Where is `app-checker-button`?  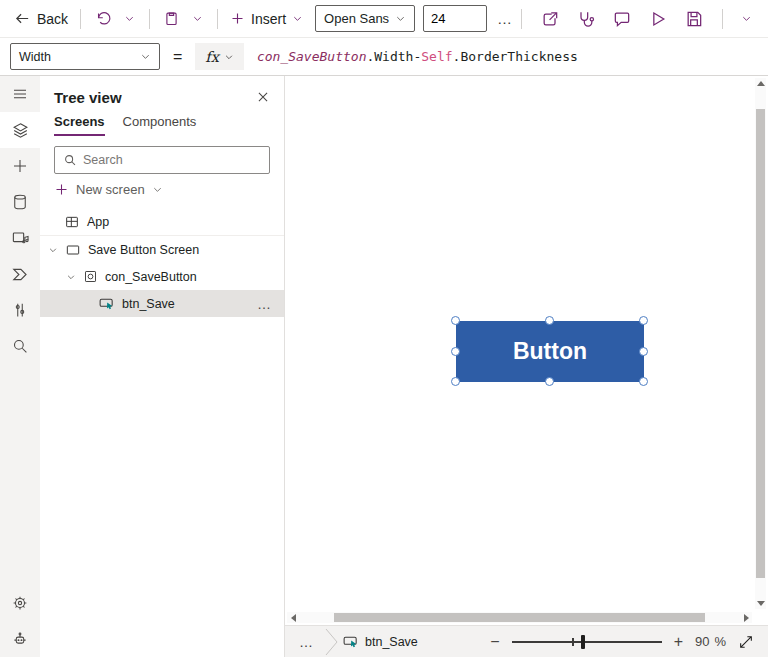 app-checker-button is located at coordinates (586, 19).